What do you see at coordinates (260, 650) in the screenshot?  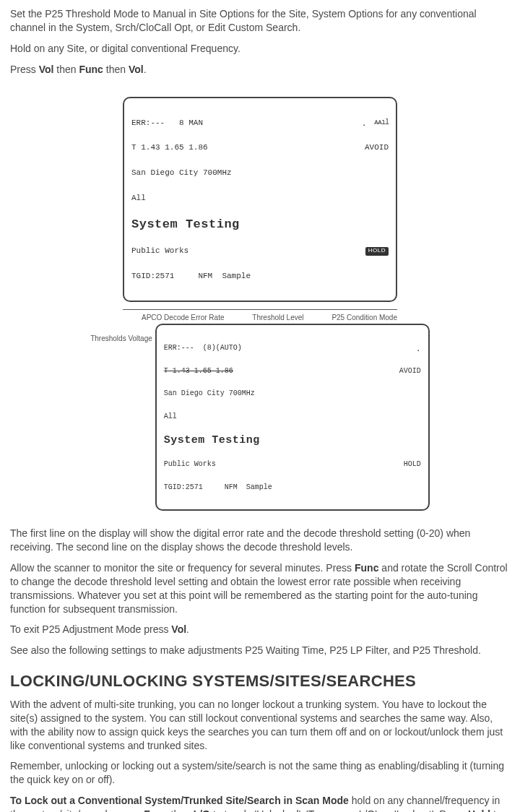 I see `para: See also the following settings to make …` at bounding box center [260, 650].